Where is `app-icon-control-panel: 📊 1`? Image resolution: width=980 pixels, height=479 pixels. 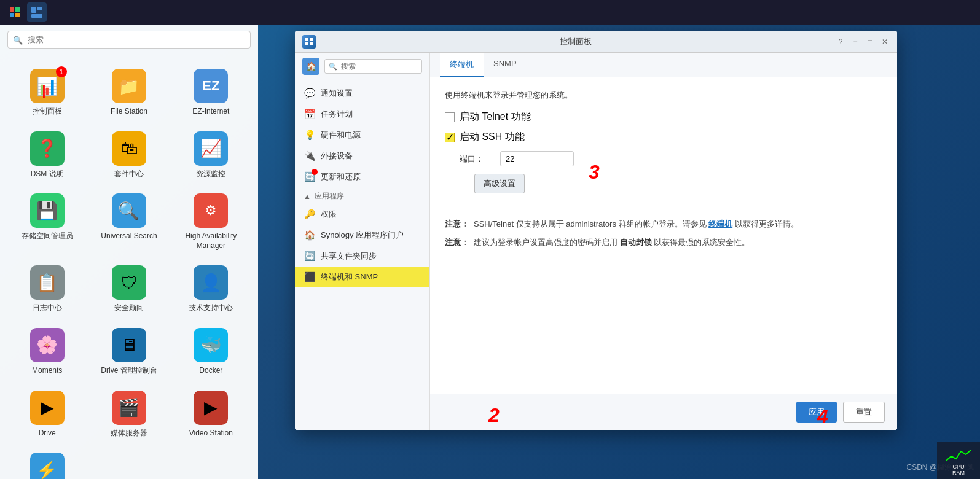 app-icon-control-panel: 📊 1 is located at coordinates (47, 86).